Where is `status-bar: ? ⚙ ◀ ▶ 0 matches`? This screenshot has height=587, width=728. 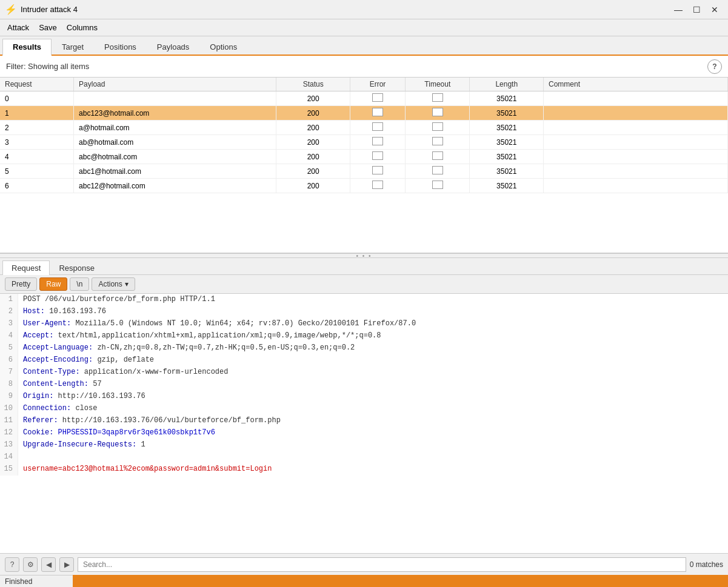
status-bar: ? ⚙ ◀ ▶ 0 matches is located at coordinates (364, 564).